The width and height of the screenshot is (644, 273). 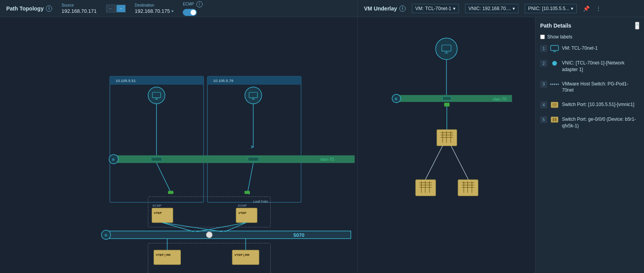 What do you see at coordinates (590, 106) in the screenshot?
I see `path-item-4: 4 Switch Port: [10.105.5.51]-[vmnic1]` at bounding box center [590, 106].